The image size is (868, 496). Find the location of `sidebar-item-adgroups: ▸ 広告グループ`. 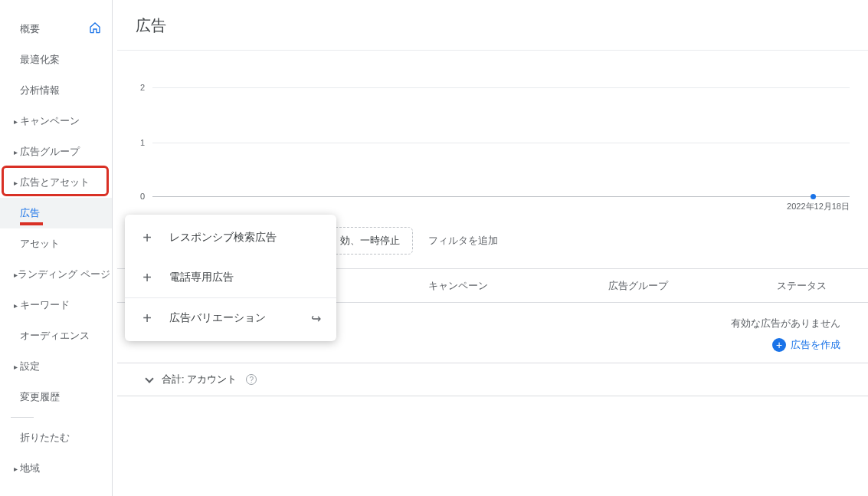

sidebar-item-adgroups: ▸ 広告グループ is located at coordinates (56, 152).